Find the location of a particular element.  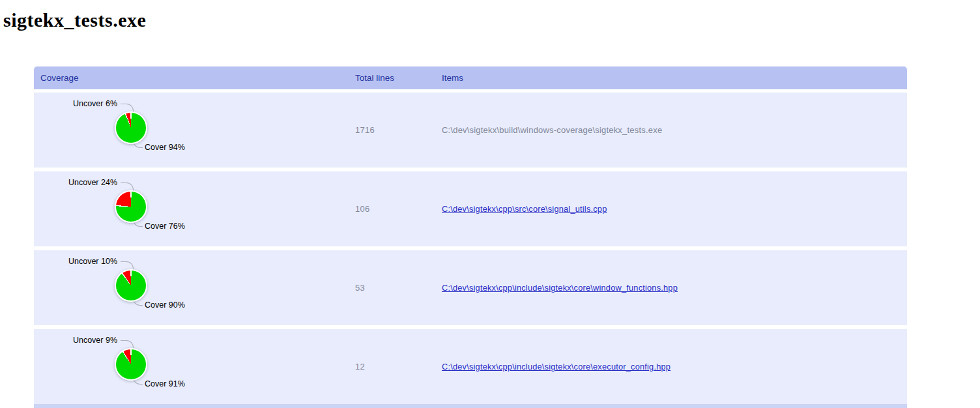

item-link: C:\dev\sigtekx\cpp\src\core\signal_utils… is located at coordinates (524, 209).